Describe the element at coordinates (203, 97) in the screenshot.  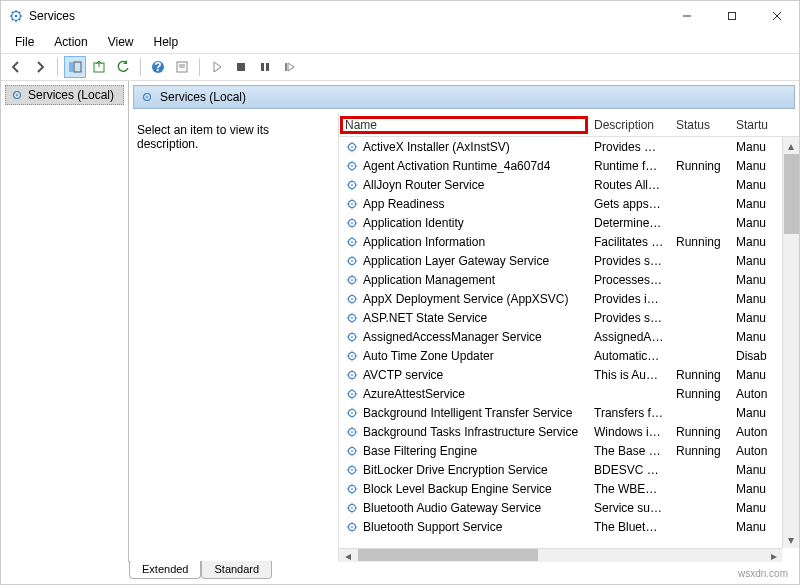
I see `content-header-title: Services (Local)` at that location.